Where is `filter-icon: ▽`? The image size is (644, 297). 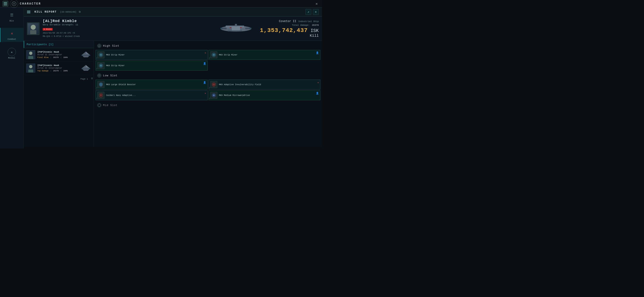
filter-icon: ▽ is located at coordinates (92, 78).